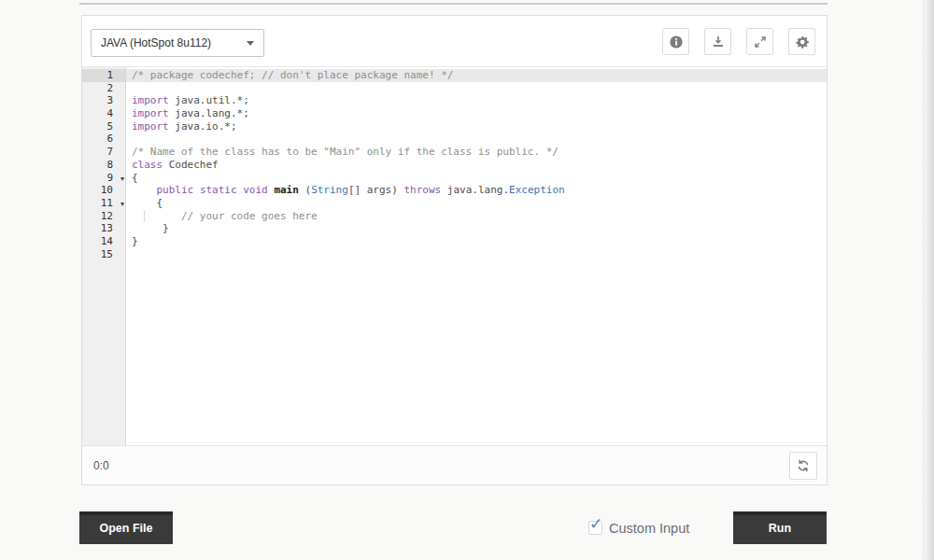  Describe the element at coordinates (639, 528) in the screenshot. I see `custom-input-toggle: ✓ Custom Input` at that location.